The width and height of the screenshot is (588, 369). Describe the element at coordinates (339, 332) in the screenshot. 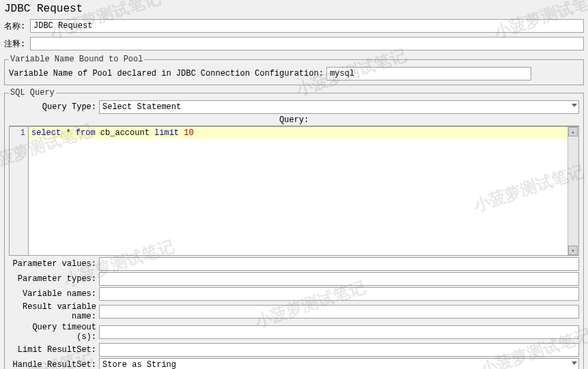

I see `query-timeout-input` at that location.